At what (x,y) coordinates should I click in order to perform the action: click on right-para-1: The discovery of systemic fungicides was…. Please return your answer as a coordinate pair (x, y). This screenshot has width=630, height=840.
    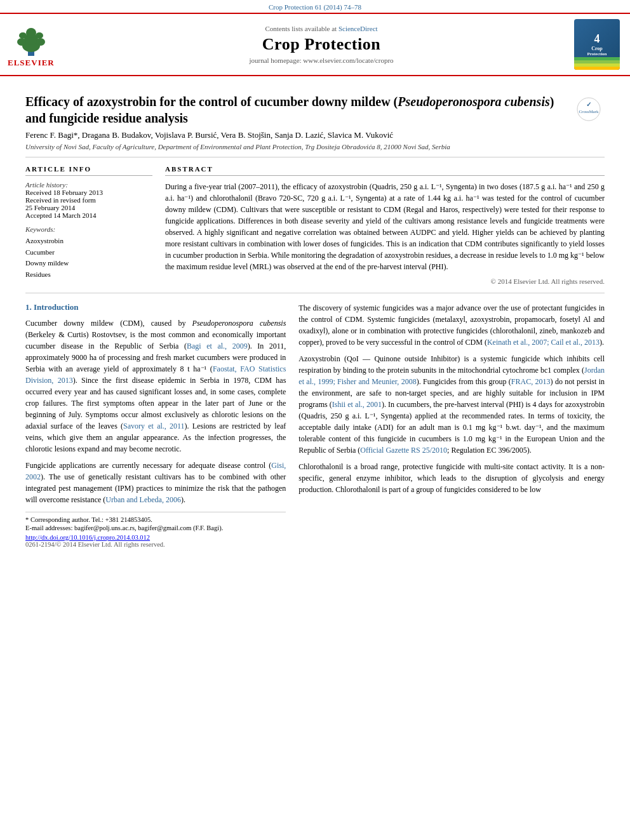
    Looking at the image, I should click on (452, 325).